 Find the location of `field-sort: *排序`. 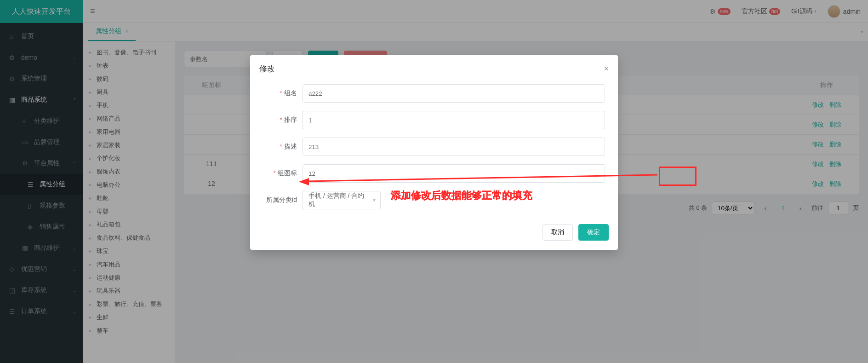

field-sort: *排序 is located at coordinates (434, 120).